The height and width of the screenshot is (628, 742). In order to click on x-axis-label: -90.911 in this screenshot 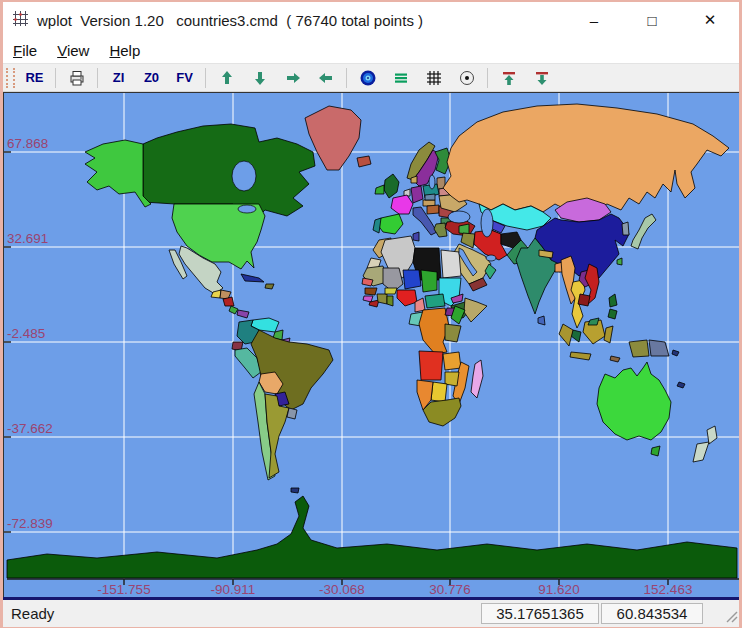, I will do `click(234, 590)`.